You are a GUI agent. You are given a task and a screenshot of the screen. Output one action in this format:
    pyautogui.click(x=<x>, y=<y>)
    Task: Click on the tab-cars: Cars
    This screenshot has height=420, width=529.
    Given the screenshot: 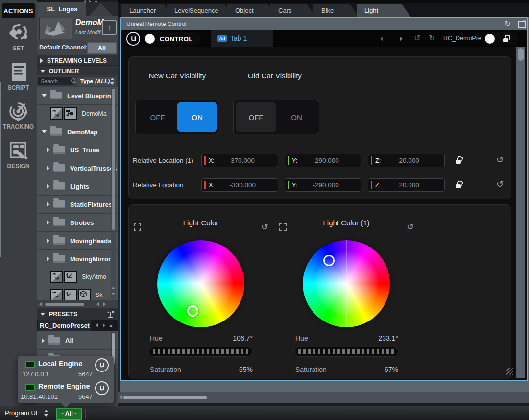 What is the action you would take?
    pyautogui.click(x=293, y=10)
    